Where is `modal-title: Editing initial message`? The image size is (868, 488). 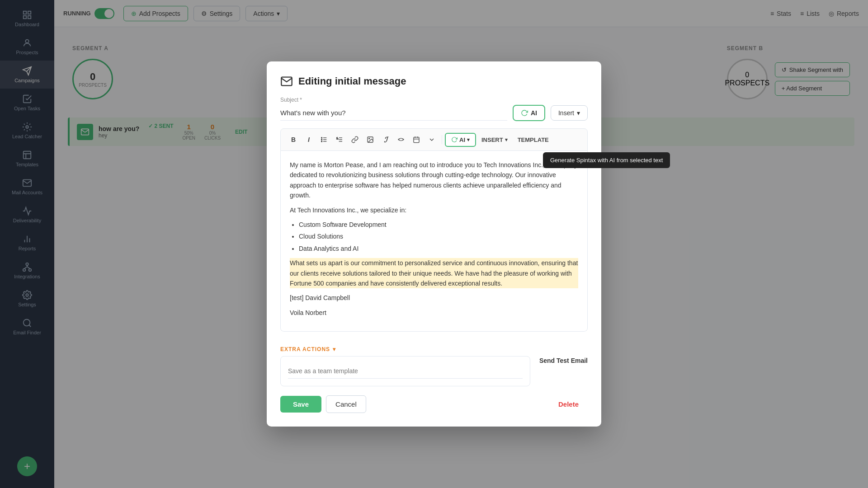 modal-title: Editing initial message is located at coordinates (352, 81).